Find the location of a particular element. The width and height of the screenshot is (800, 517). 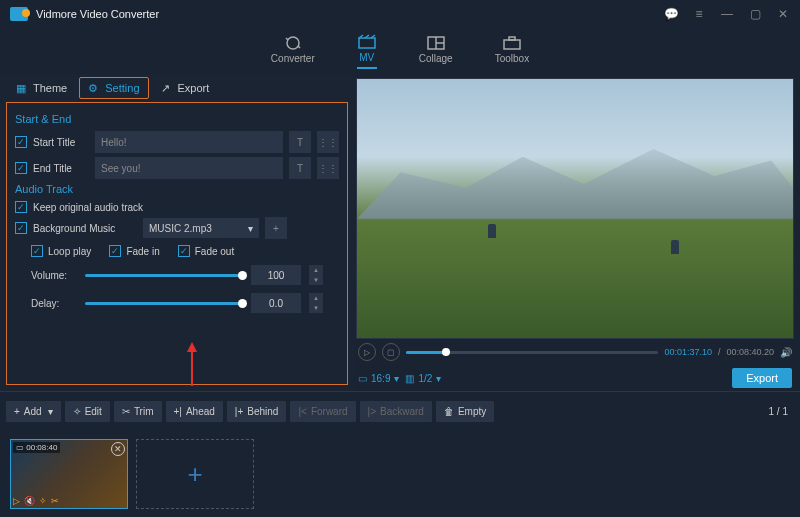

end-title-font-button: T is located at coordinates (300, 168).